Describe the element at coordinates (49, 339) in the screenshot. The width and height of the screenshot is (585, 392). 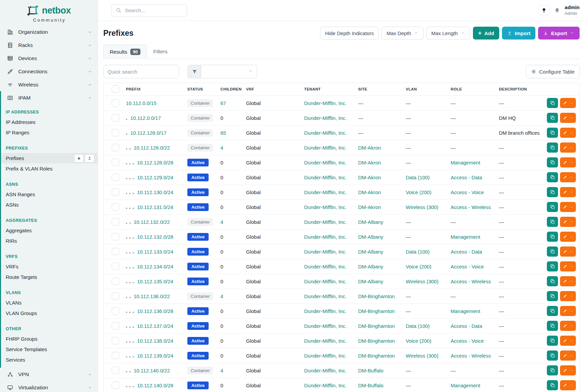
I see `sidebar-item-fhrp-groups: FHRP Groups` at that location.